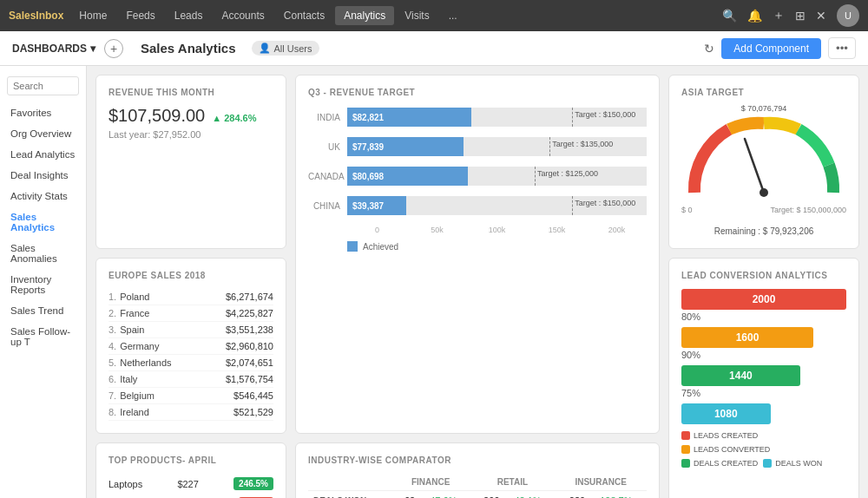 Image resolution: width=868 pixels, height=498 pixels. What do you see at coordinates (36, 16) in the screenshot?
I see `brand-logo: SalesInbox` at bounding box center [36, 16].